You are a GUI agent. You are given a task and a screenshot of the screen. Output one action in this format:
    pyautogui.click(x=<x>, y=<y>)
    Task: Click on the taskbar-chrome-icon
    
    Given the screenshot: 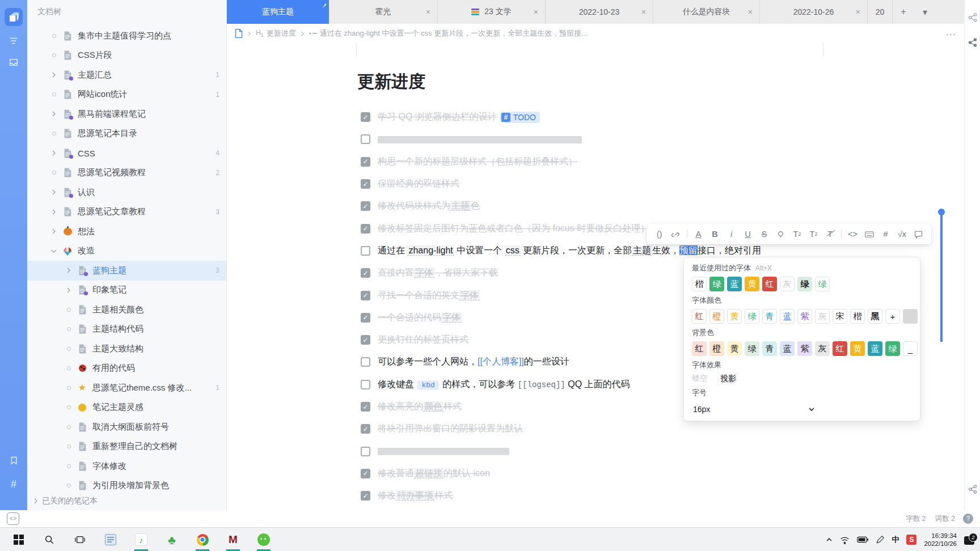 What is the action you would take?
    pyautogui.click(x=202, y=540)
    